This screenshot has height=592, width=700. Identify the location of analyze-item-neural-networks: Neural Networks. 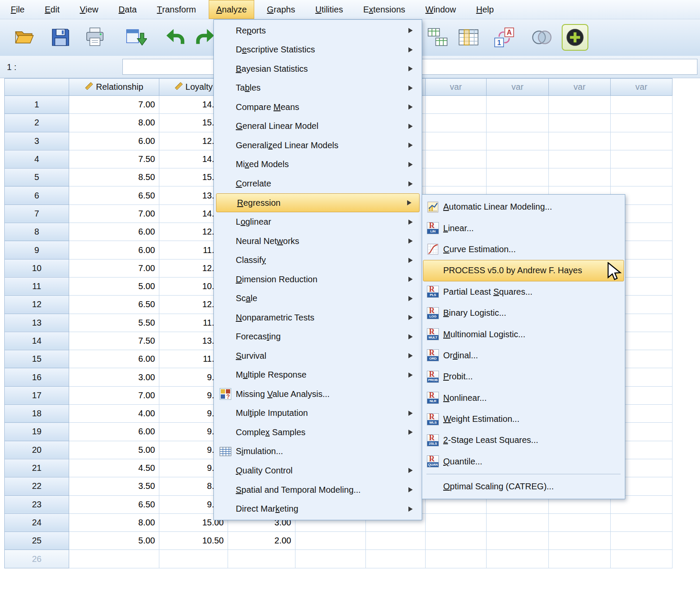
(318, 241).